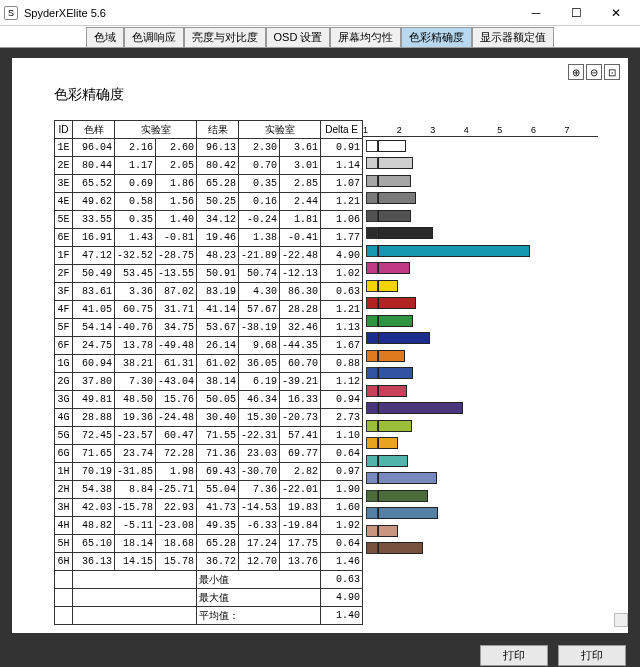 Image resolution: width=640 pixels, height=667 pixels. Describe the element at coordinates (592, 656) in the screenshot. I see `print-button-2: 打印` at that location.